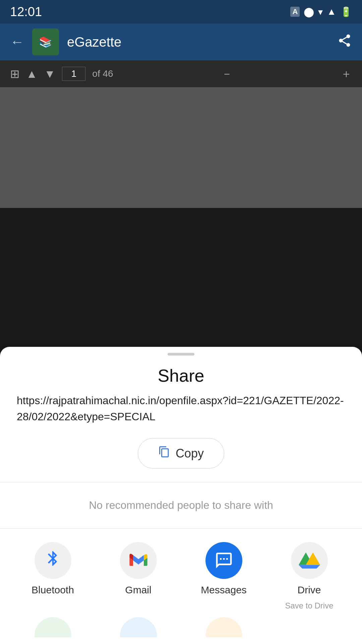 The image size is (362, 644). Describe the element at coordinates (181, 571) in the screenshot. I see `apps-row: Bluetooth Gmail Messages` at that location.